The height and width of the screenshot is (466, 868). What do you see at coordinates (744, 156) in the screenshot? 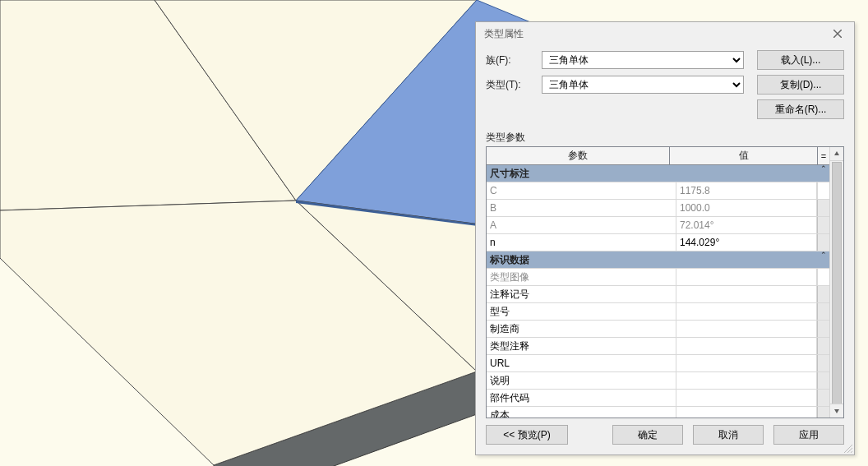
I see `header-value: 值` at bounding box center [744, 156].